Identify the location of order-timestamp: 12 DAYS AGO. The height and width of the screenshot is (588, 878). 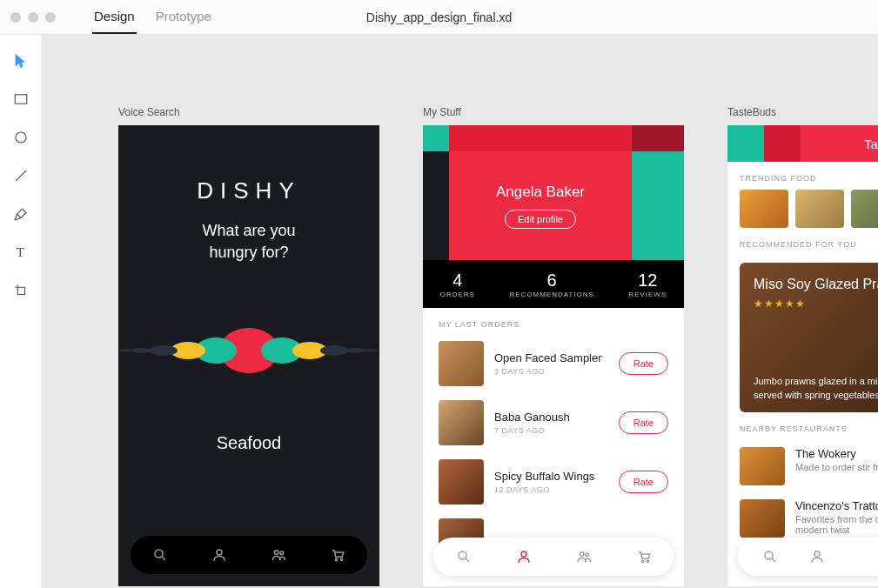
(552, 490).